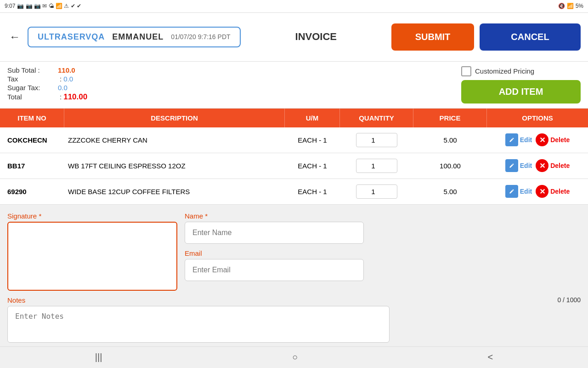 Image resolution: width=588 pixels, height=368 pixels. Describe the element at coordinates (569, 300) in the screenshot. I see `notes-count: 0 / 1000` at that location.